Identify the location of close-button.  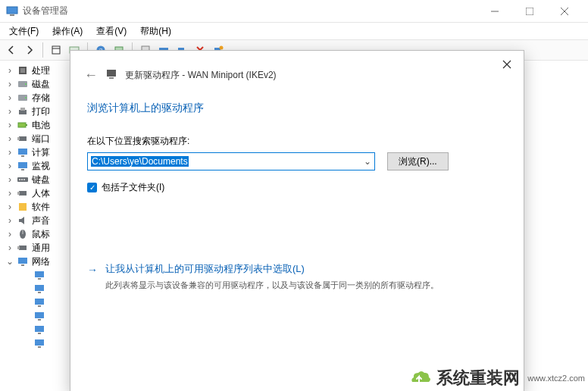
(565, 11).